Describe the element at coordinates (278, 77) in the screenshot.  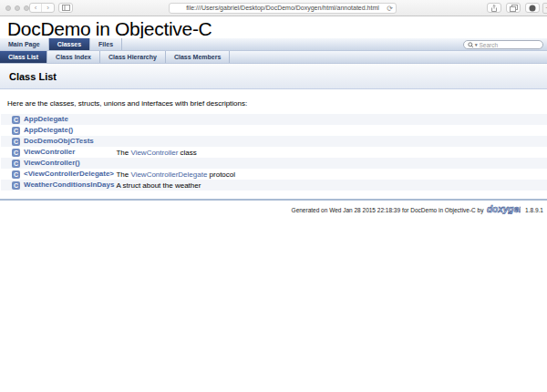
I see `page-title: Class List` at that location.